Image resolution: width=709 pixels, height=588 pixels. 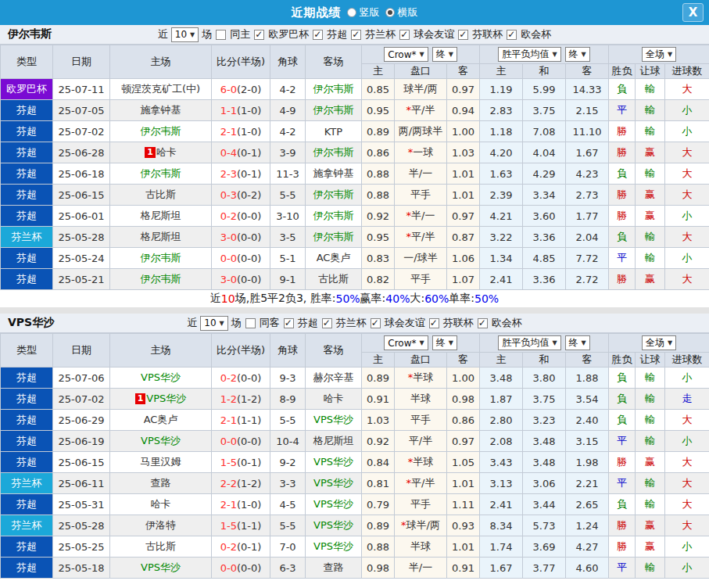 What do you see at coordinates (81, 131) in the screenshot?
I see `match-date: 25-07-02` at bounding box center [81, 131].